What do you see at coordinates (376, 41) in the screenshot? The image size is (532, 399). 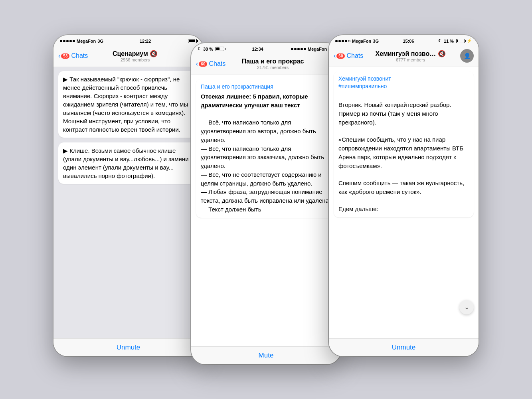 I see `network-3: 3G` at bounding box center [376, 41].